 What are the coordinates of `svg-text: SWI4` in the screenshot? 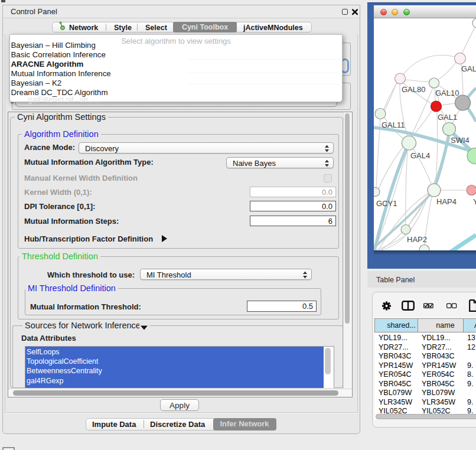 It's located at (460, 141).